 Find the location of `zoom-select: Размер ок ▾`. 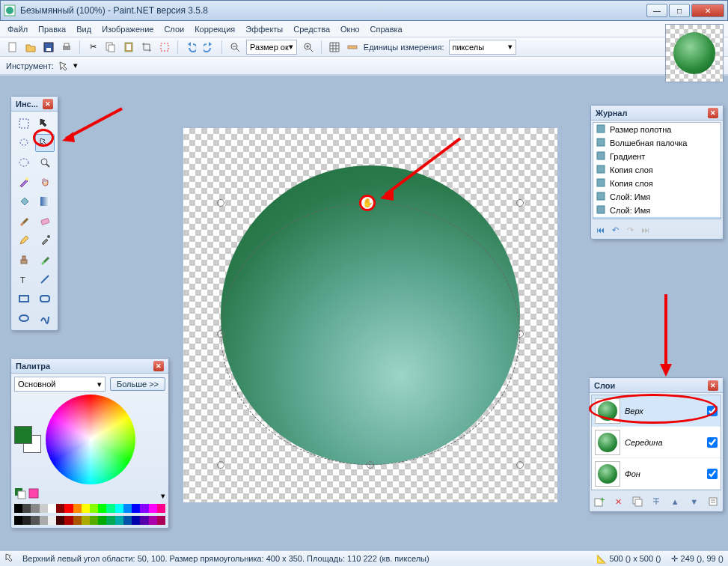

zoom-select: Размер ок ▾ is located at coordinates (272, 47).